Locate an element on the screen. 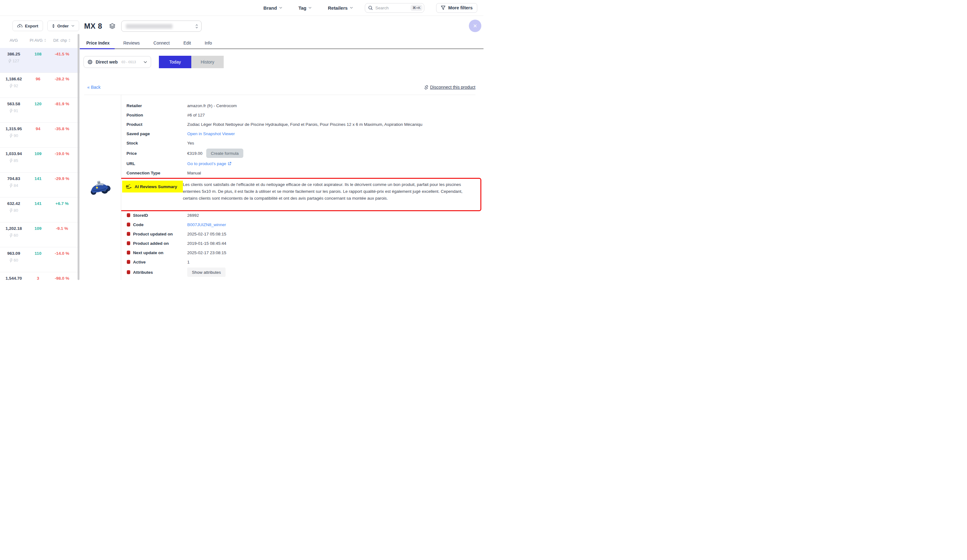  column-header-dif-chp: Dif. chp is located at coordinates (62, 40).